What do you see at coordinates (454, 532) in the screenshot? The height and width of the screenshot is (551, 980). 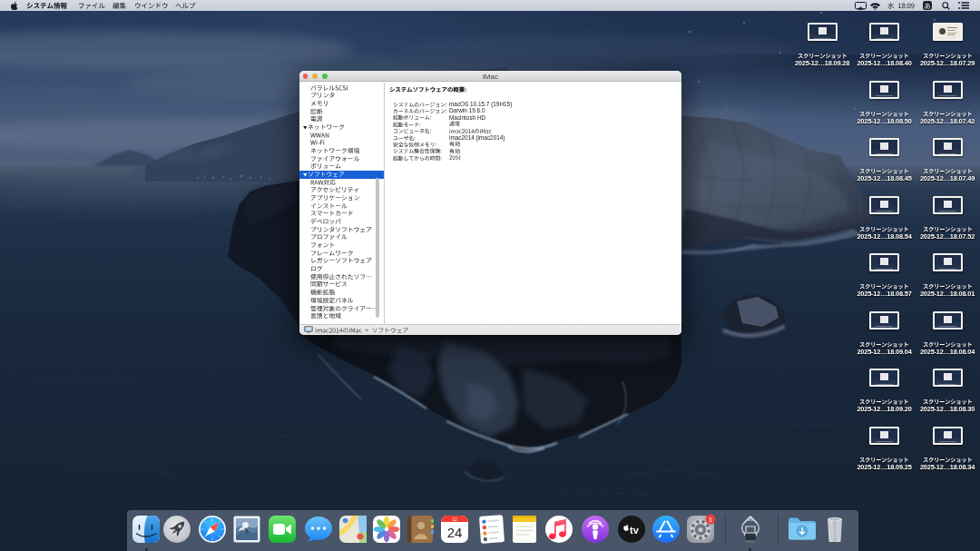 I see `svg-text: 24` at bounding box center [454, 532].